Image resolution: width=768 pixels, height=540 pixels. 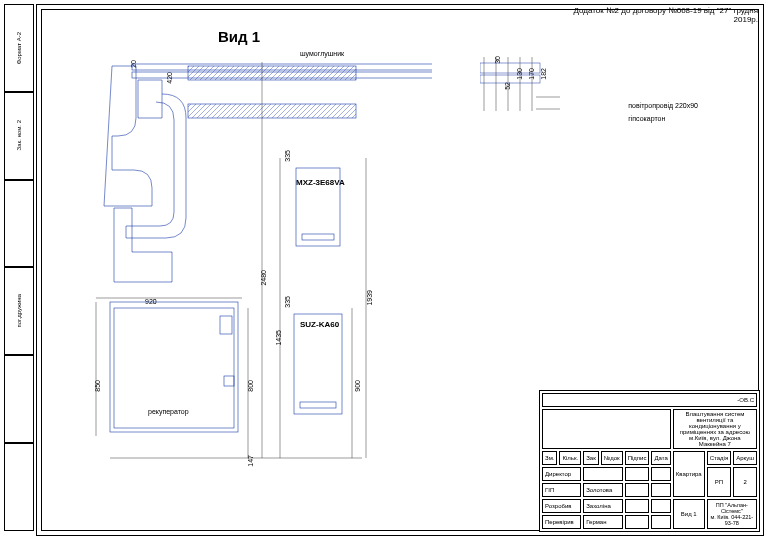 I want to click on right-notes: повітропровід 220х90 гіпсокартон, so click(x=663, y=111).